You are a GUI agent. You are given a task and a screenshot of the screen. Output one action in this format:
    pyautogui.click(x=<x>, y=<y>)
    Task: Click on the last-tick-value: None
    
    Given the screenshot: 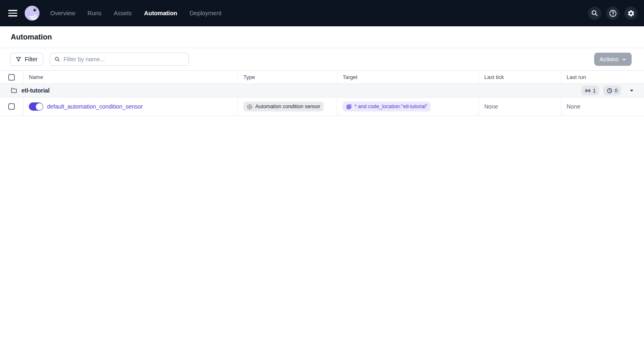 What is the action you would take?
    pyautogui.click(x=491, y=107)
    